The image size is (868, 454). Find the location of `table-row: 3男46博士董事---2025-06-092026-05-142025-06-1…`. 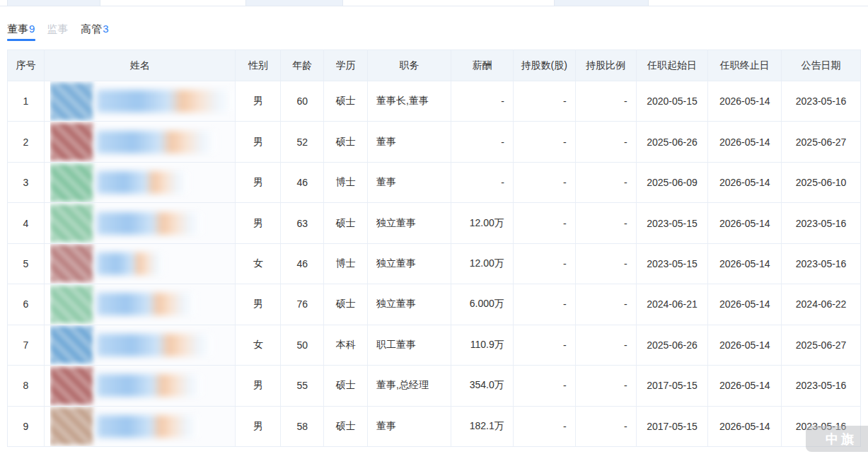

table-row: 3男46博士董事---2025-06-092026-05-142025-06-1… is located at coordinates (434, 182).